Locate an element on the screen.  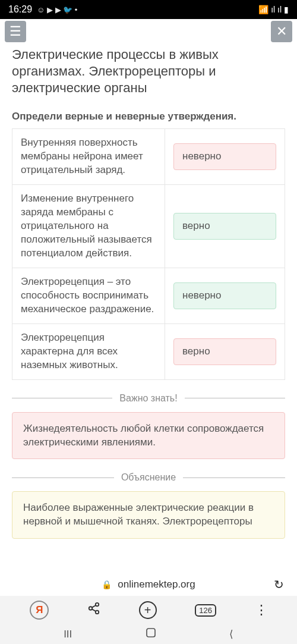
explanation-box: Наиболее выраженные электрические реакци… is located at coordinates (148, 515).